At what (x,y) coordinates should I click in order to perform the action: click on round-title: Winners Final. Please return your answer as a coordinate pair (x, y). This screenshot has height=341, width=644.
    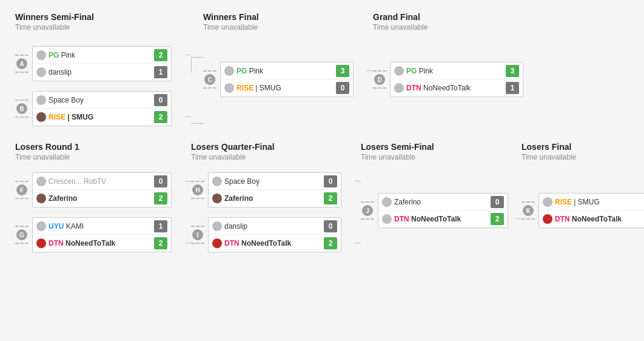
    Looking at the image, I should click on (285, 17).